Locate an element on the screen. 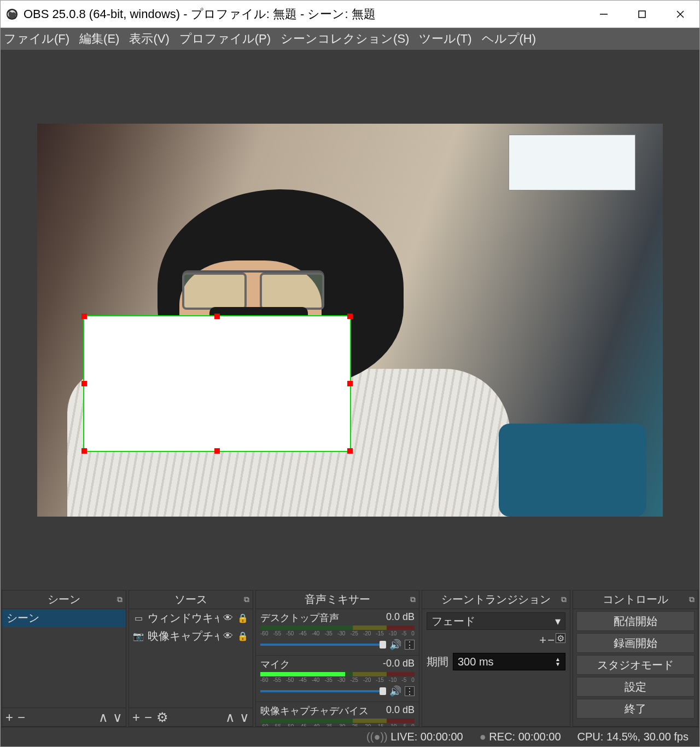  status-live: ((●)) LIVE: 00:00:00 is located at coordinates (415, 737).